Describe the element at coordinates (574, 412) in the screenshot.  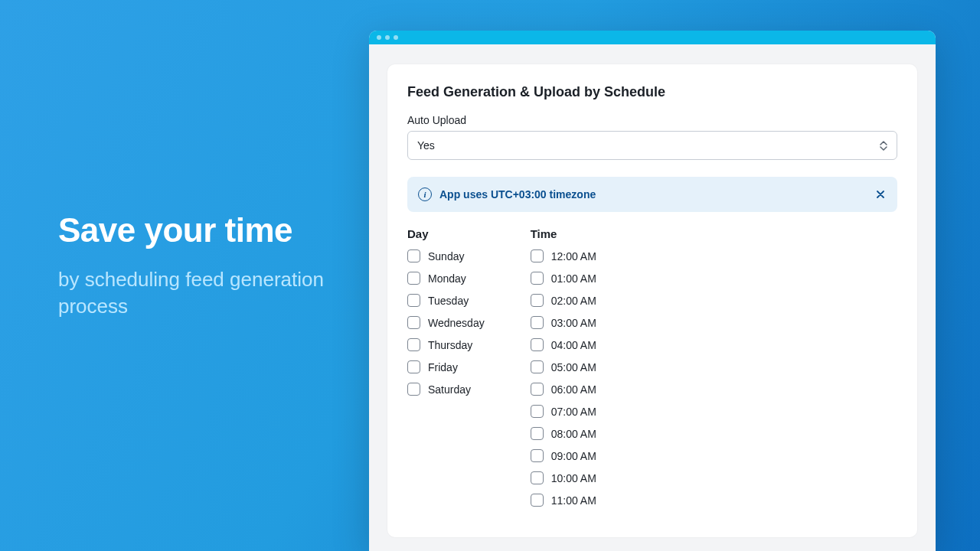
I see `time-label: 07:00 AM` at that location.